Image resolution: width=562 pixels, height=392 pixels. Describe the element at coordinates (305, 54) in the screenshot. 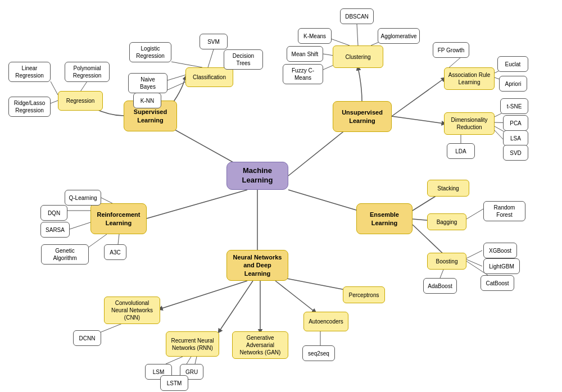

I see `node-mean_shift: Mean Shift` at that location.